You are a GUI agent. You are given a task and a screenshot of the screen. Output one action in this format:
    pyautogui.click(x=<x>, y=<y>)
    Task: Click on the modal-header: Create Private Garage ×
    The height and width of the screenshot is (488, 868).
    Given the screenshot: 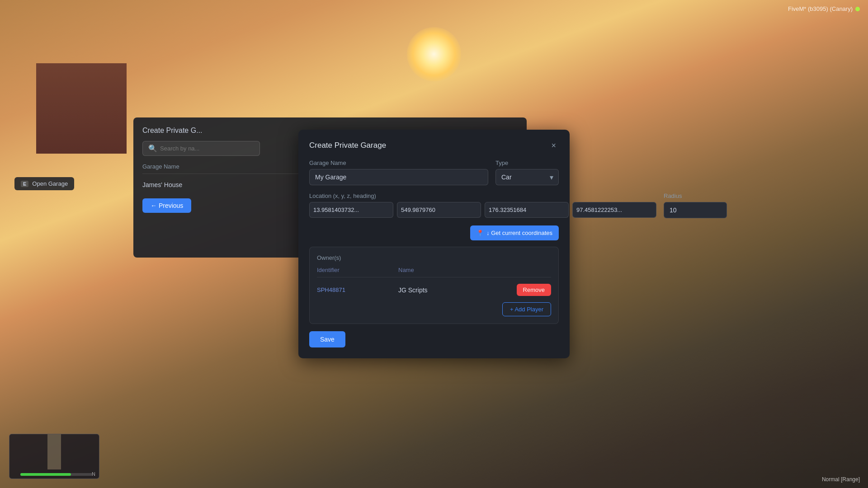 What is the action you would take?
    pyautogui.click(x=434, y=145)
    